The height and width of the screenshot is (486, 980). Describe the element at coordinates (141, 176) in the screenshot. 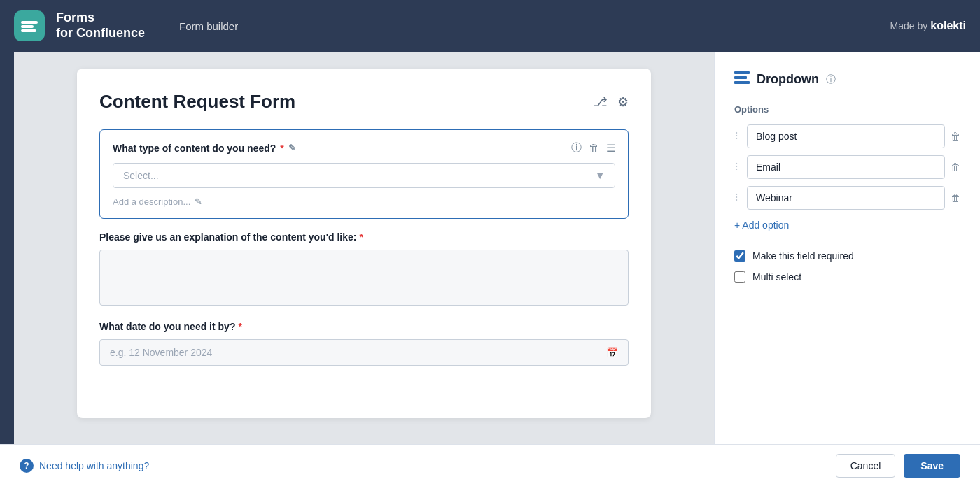

I see `dropdown-placeholder: Select...` at that location.